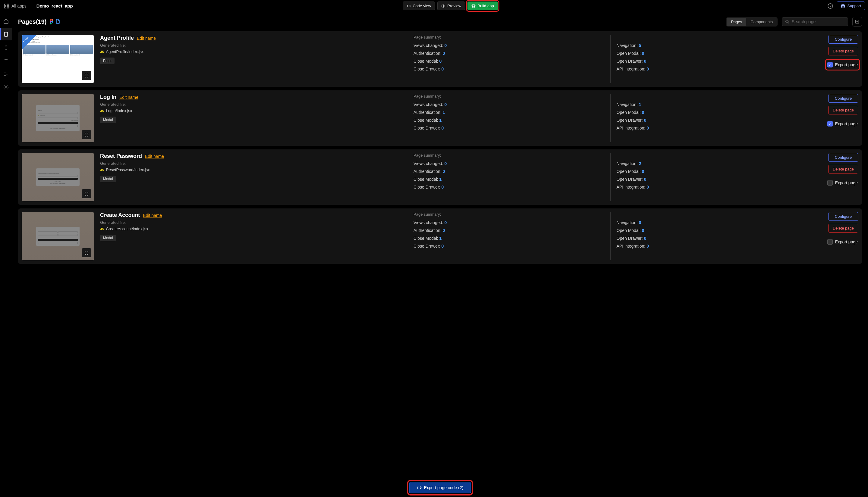 Image resolution: width=868 pixels, height=497 pixels. What do you see at coordinates (254, 59) in the screenshot?
I see `page-info: Agent Profile Edit name Generated file: …` at bounding box center [254, 59].